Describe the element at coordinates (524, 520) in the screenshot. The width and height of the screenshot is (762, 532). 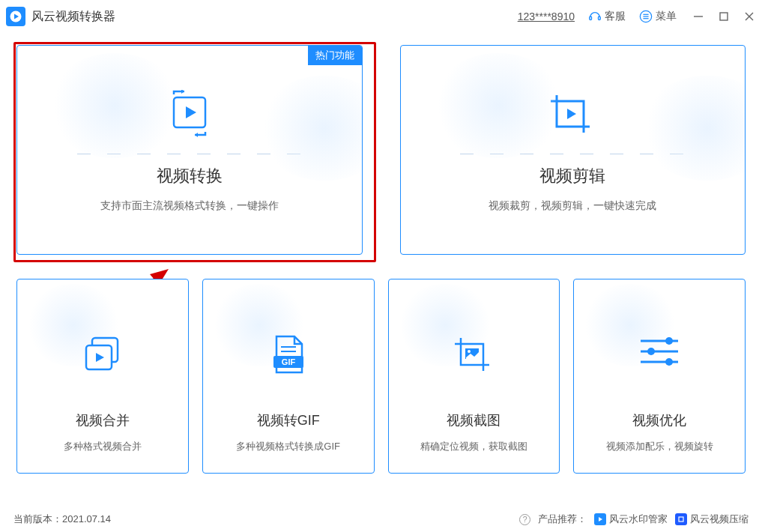
I see `help-icon: ?` at that location.